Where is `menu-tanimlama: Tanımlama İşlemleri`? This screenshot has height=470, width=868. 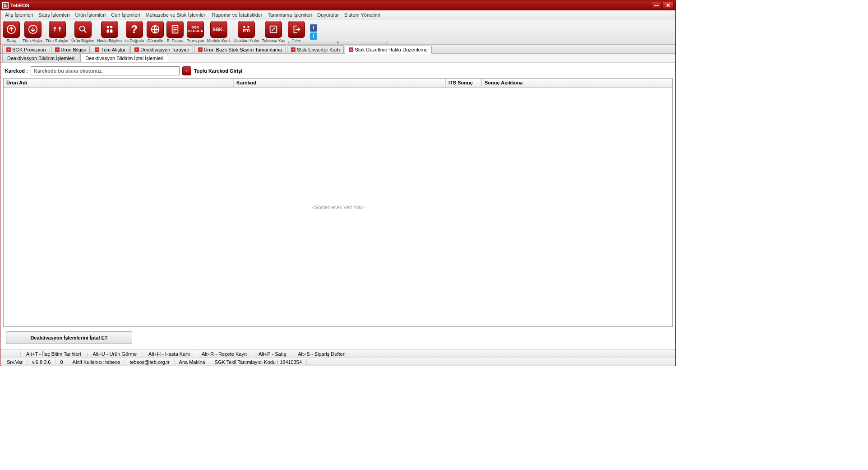 menu-tanimlama: Tanımlama İşlemleri is located at coordinates (290, 15).